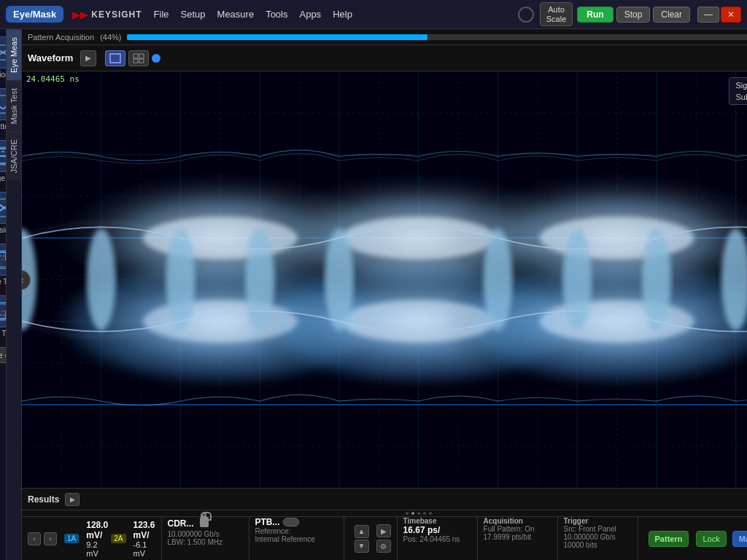 The width and height of the screenshot is (747, 560). I want to click on autoscale-button: Auto Scale, so click(557, 14).